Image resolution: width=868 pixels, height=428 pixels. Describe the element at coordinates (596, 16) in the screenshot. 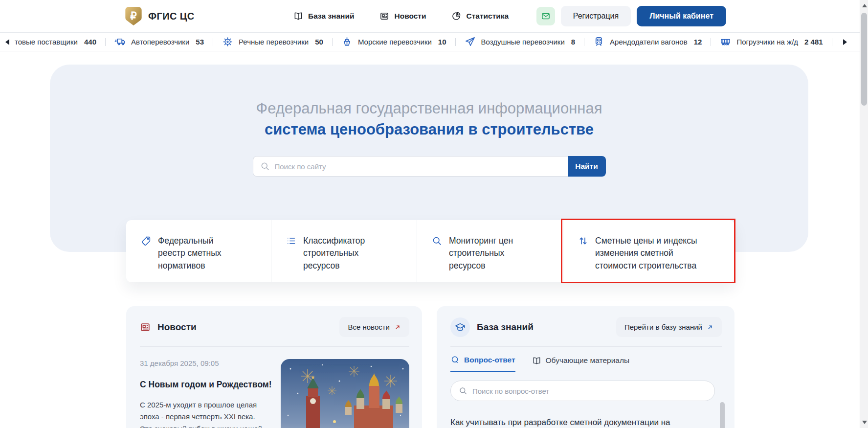

I see `register-button: Регистрация` at that location.